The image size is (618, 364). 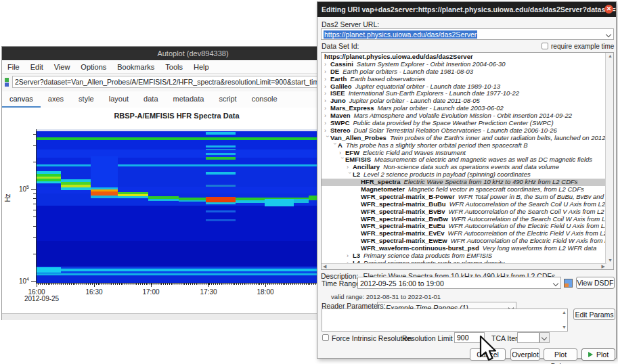 What do you see at coordinates (14, 68) in the screenshot?
I see `menu-file: File` at bounding box center [14, 68].